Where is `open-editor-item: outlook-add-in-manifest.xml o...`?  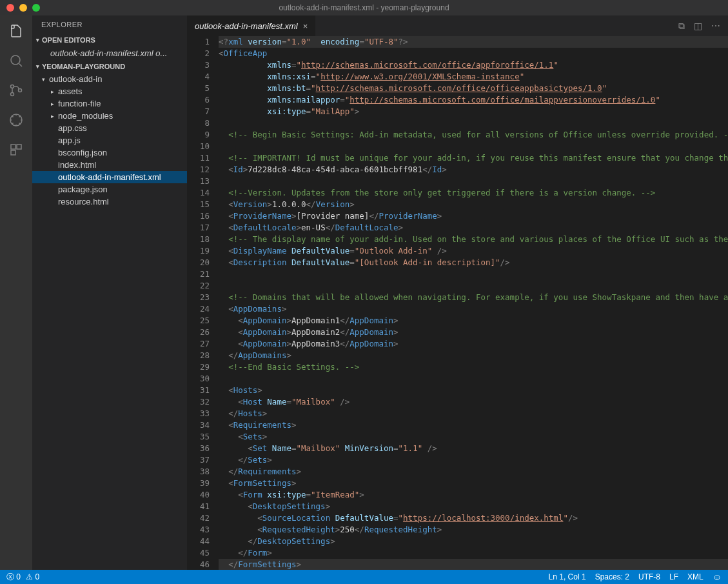
open-editor-item: outlook-add-in-manifest.xml o... is located at coordinates (110, 53).